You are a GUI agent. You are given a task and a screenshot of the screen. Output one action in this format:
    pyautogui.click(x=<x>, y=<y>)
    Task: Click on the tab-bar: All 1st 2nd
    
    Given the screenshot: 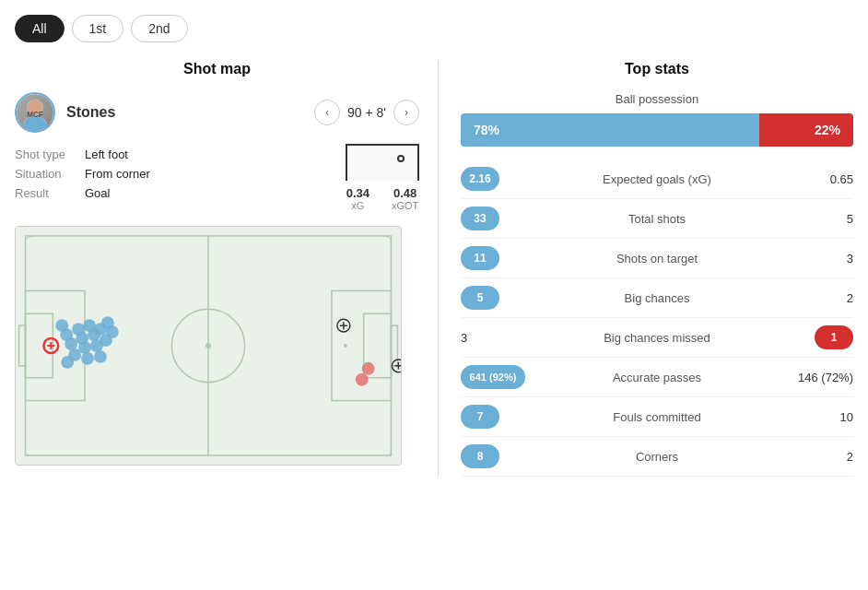 What is the action you would take?
    pyautogui.click(x=434, y=29)
    